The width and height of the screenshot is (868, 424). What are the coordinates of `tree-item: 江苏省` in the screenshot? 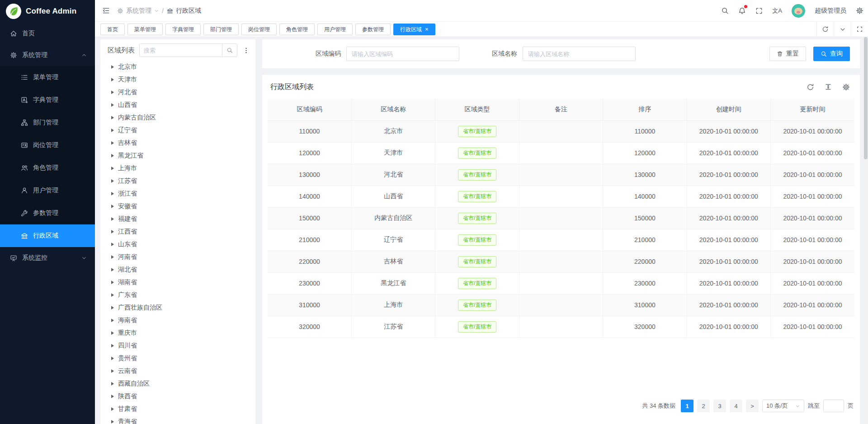 It's located at (178, 181).